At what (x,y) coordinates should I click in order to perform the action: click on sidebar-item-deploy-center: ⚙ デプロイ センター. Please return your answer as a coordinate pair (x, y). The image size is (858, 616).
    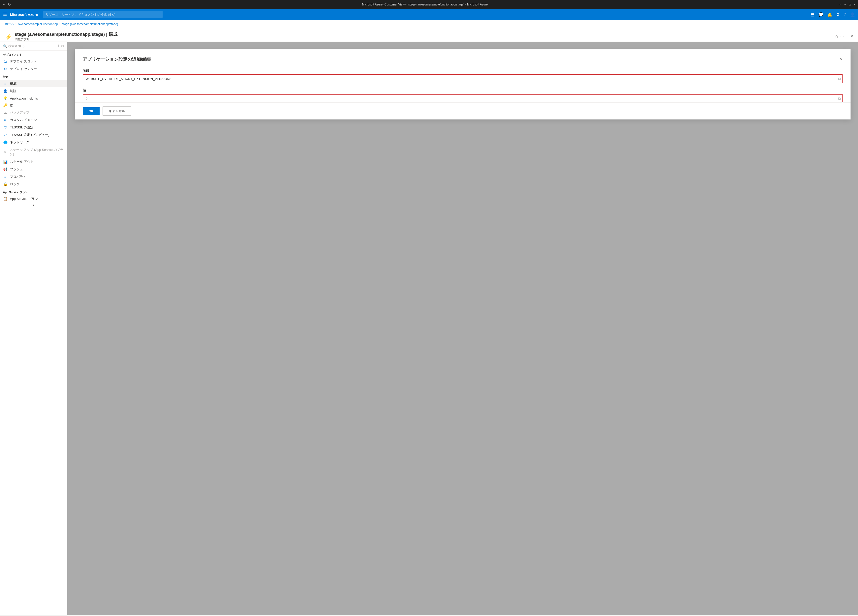
    Looking at the image, I should click on (33, 69).